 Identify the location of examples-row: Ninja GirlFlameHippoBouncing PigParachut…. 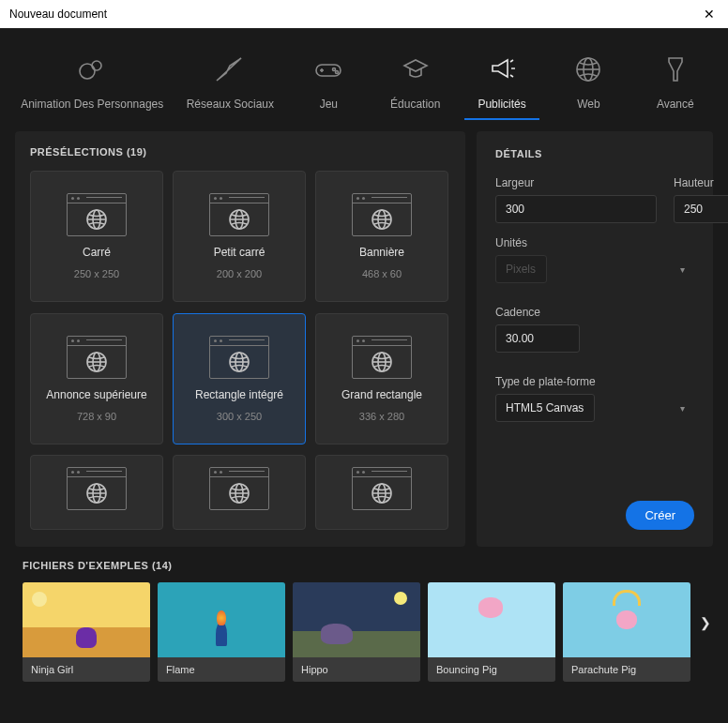
(368, 632).